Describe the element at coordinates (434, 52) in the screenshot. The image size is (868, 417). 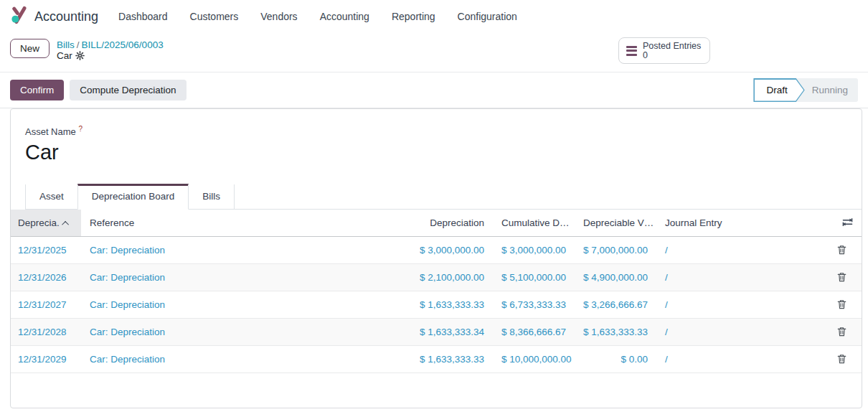
I see `control-panel: New Bills/BILL/2025/06/0003 Car P` at that location.